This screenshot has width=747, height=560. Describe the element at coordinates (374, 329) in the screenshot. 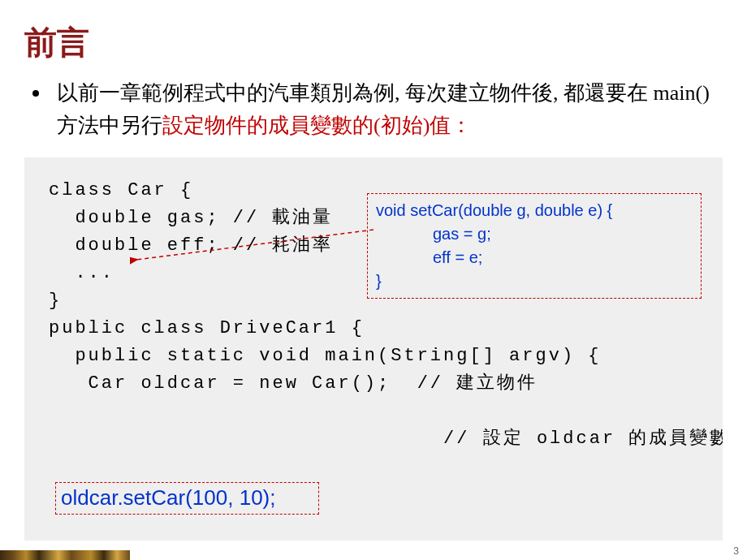

I see `code-line: public class DriveCar1 {` at that location.